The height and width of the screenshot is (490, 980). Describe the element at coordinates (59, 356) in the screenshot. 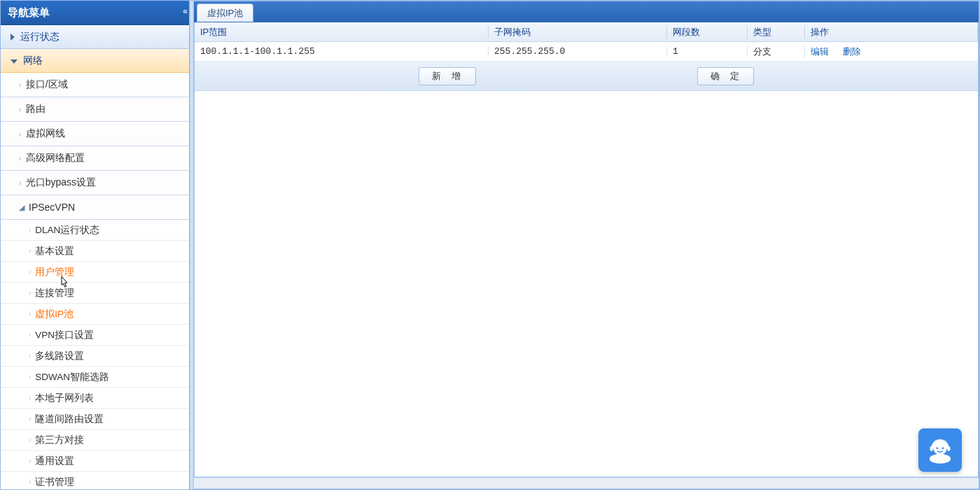

I see `leaf-label: 多线路设置` at that location.